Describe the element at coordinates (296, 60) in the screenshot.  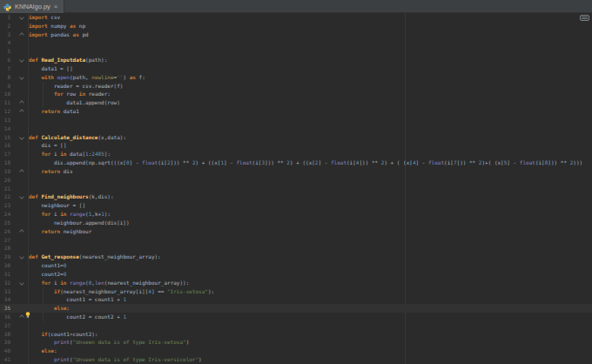
I see `code-line: 6def Read_Inputdata(path):` at that location.